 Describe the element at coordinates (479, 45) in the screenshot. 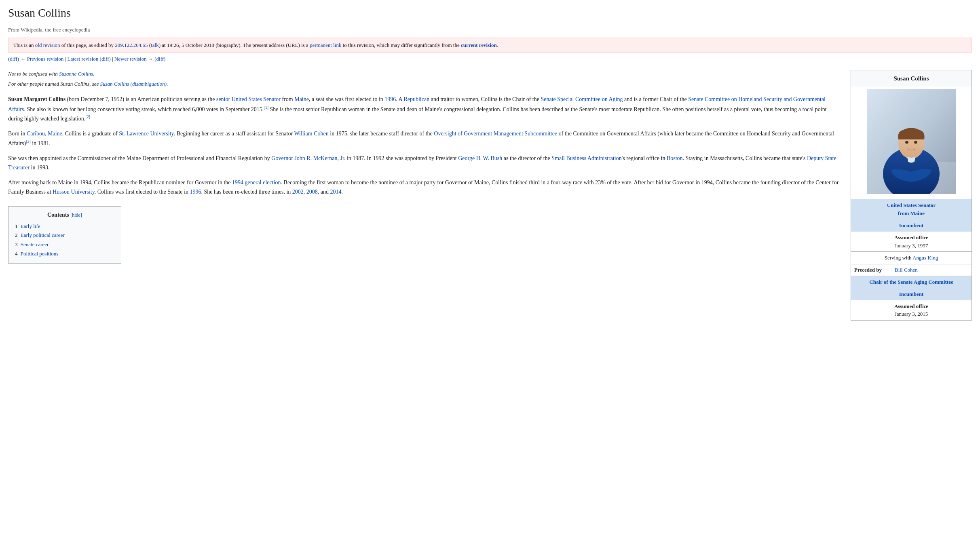

I see `current-revision-link: current revision` at that location.